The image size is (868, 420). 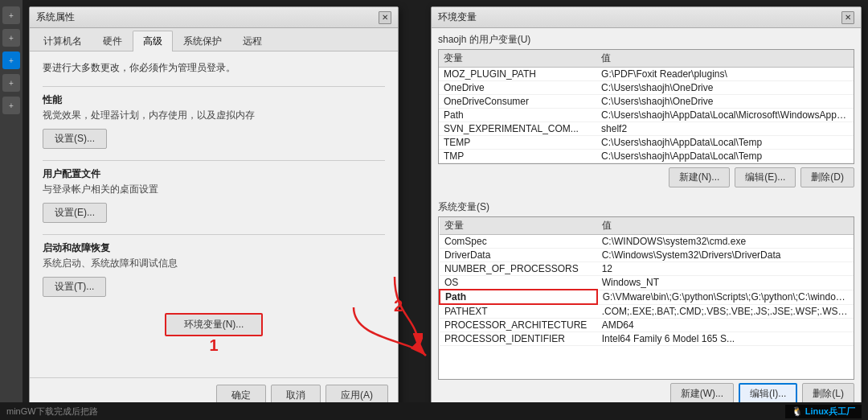 What do you see at coordinates (848, 18) in the screenshot?
I see `env-close-button: ✕` at bounding box center [848, 18].